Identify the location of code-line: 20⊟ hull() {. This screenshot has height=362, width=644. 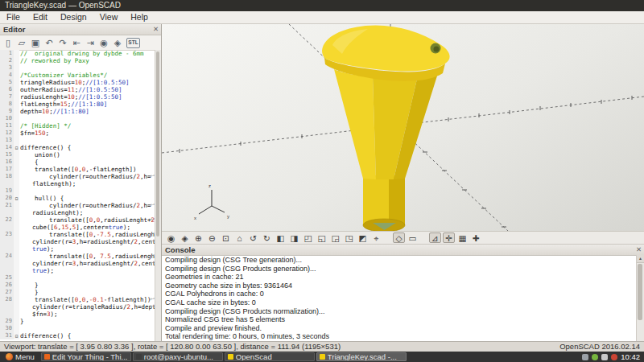
(80, 198).